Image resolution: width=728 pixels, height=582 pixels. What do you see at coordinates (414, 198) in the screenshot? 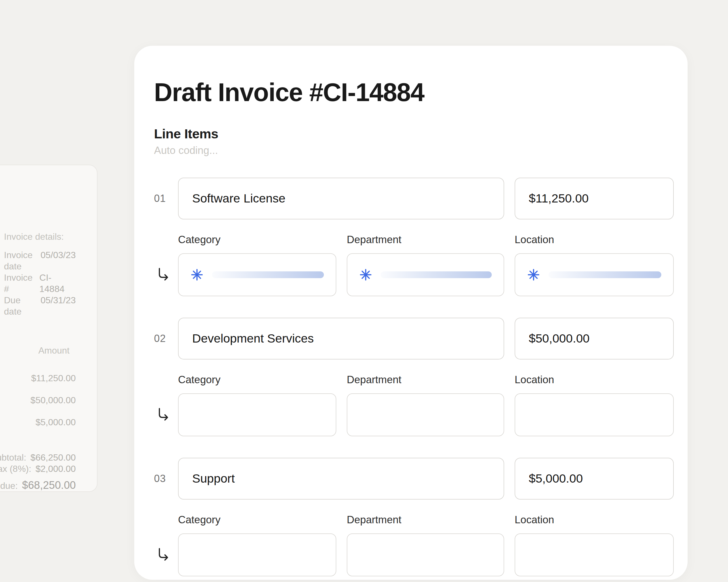
I see `line-item-main-row: 01 Software License $11,250.00` at bounding box center [414, 198].